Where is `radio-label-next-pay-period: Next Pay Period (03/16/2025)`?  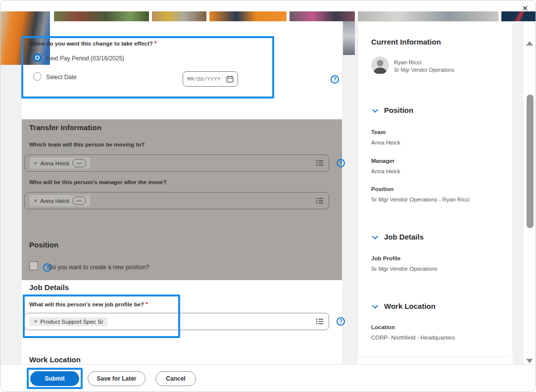
radio-label-next-pay-period: Next Pay Period (03/16/2025) is located at coordinates (85, 58).